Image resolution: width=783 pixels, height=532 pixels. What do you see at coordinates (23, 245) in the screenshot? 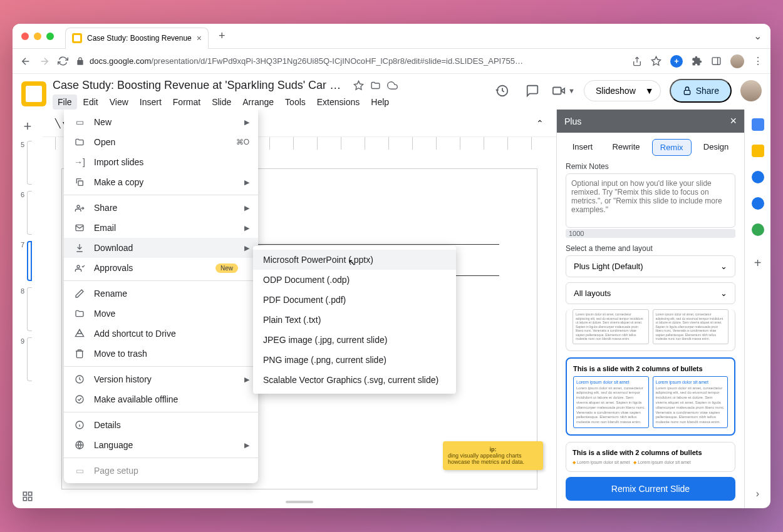
I see `thumb-index: 7` at bounding box center [23, 245].